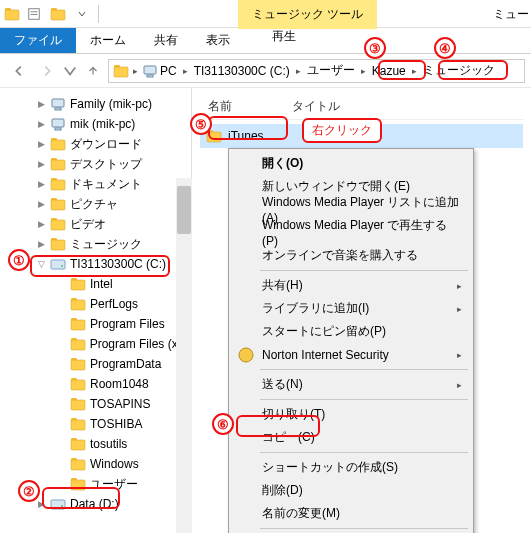 The image size is (531, 533). Describe the element at coordinates (168, 71) in the screenshot. I see `breadcrumb-pc: PC` at that location.